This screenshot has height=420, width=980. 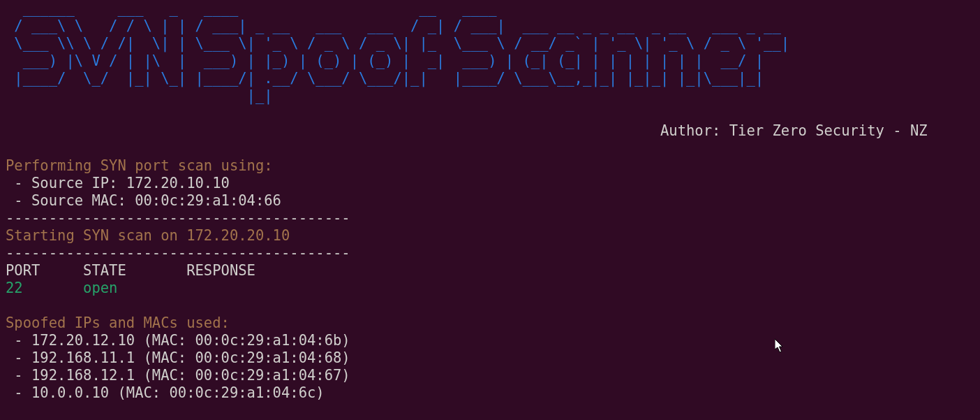 What do you see at coordinates (148, 236) in the screenshot?
I see `scan-target: Starting SYN scan on 172.20.20.10` at bounding box center [148, 236].